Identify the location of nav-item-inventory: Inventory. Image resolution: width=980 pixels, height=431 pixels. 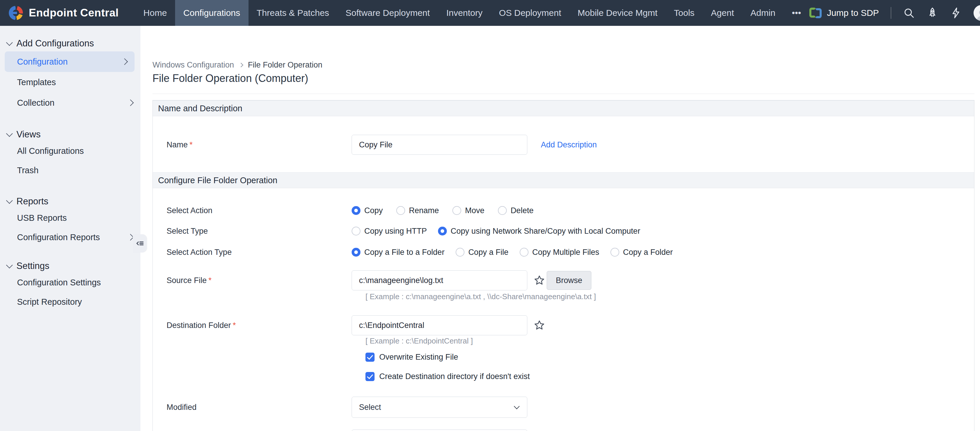
(464, 13).